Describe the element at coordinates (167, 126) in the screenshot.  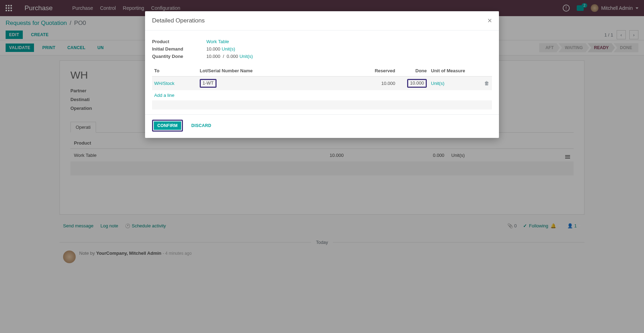
I see `confirm-button: Confirm` at that location.